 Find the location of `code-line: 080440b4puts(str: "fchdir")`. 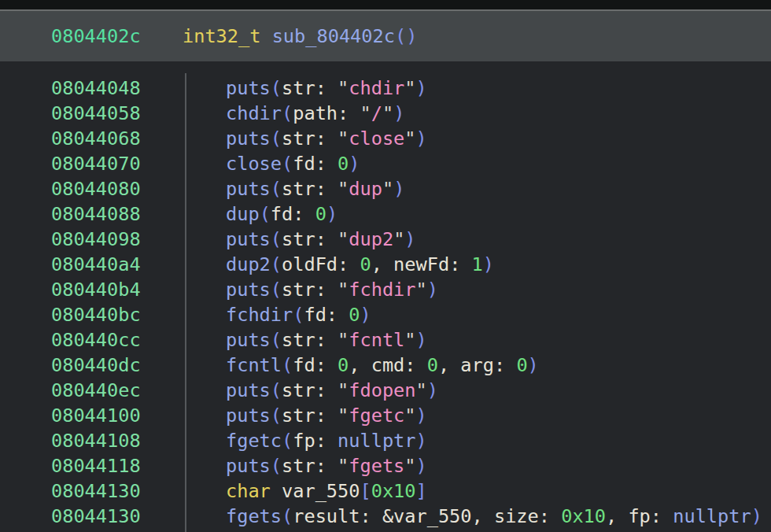

code-line: 080440b4puts(str: "fchdir") is located at coordinates (386, 290).